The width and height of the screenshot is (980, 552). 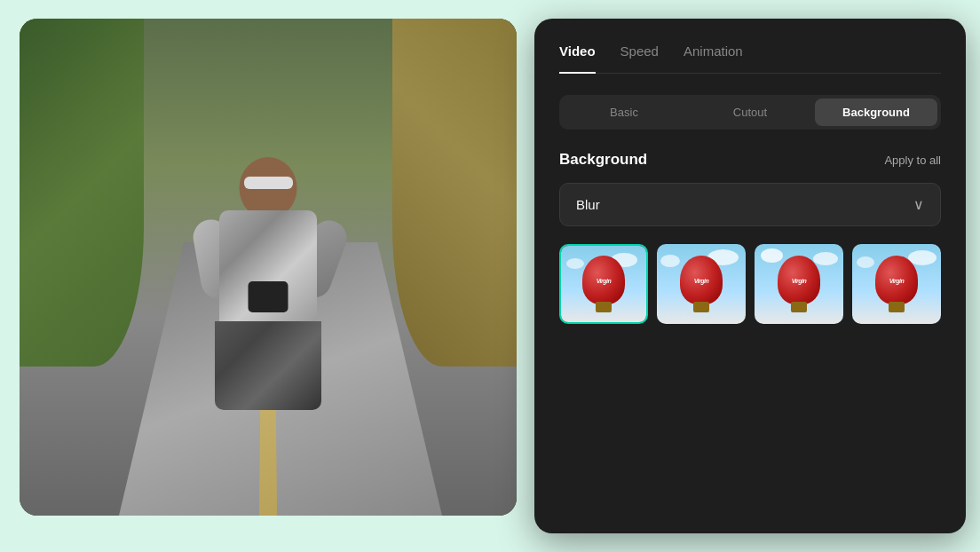 I want to click on balloon-body-2: Virgin, so click(x=701, y=280).